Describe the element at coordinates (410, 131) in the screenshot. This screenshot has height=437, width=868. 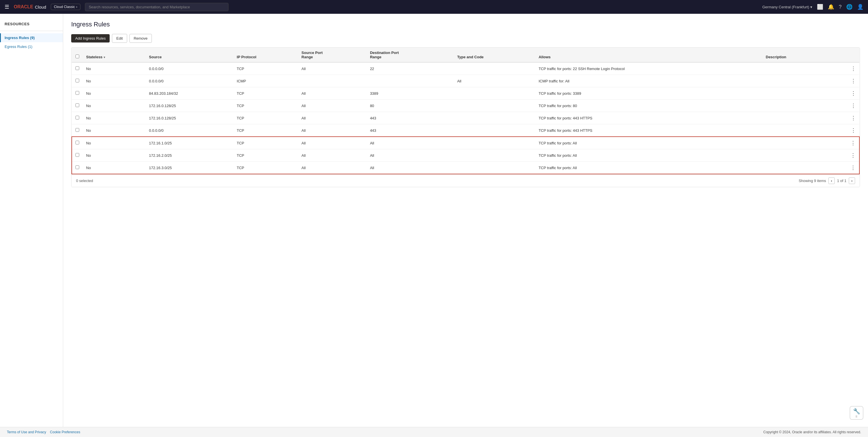
I see `row-destination-port-range: 443` at that location.